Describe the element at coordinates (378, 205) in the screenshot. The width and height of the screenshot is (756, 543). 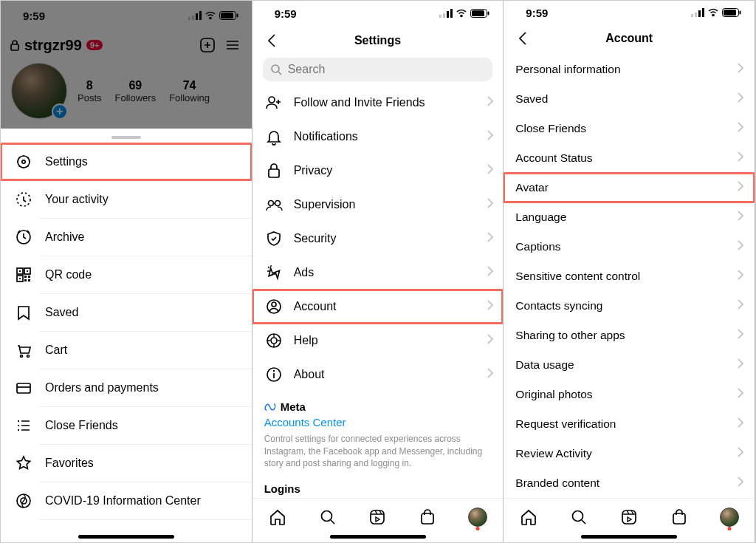
I see `settings-item-supervision: Supervision` at that location.